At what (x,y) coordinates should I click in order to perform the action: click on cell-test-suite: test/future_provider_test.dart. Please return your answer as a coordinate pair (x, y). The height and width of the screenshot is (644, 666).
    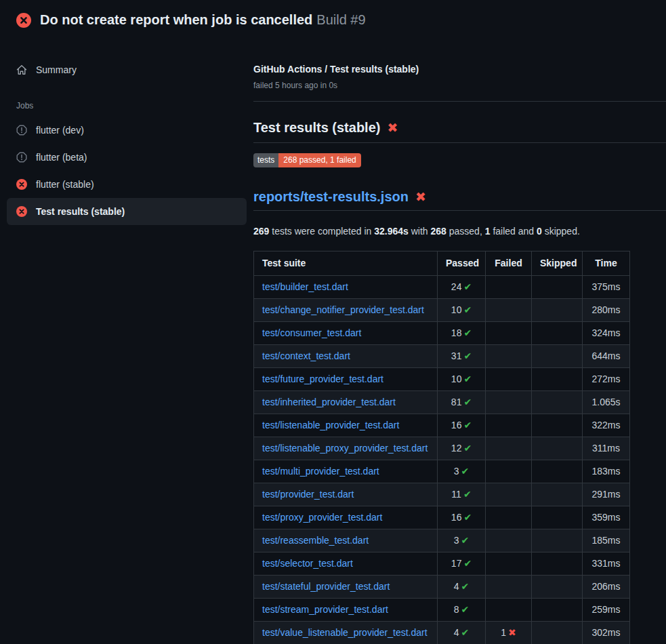
    Looking at the image, I should click on (346, 380).